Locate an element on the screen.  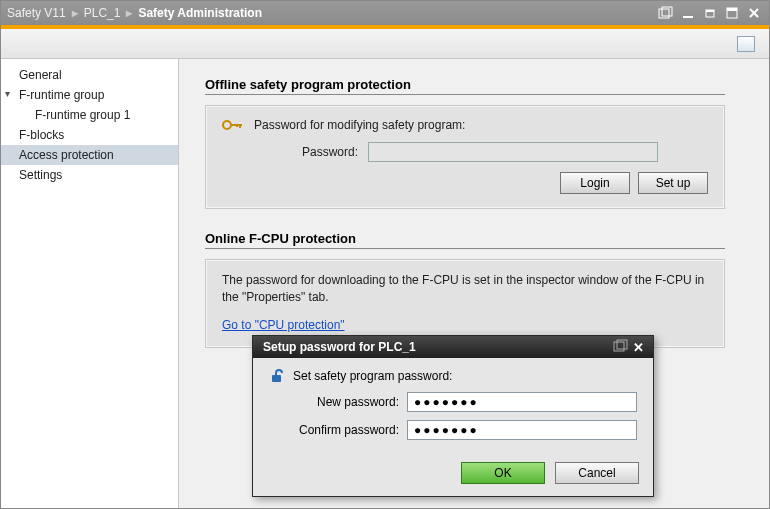
offline-password-input is located at coordinates (513, 152).